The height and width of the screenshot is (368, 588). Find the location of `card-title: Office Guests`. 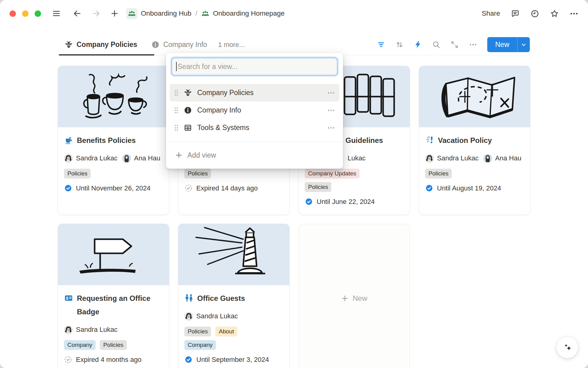

card-title: Office Guests is located at coordinates (221, 298).